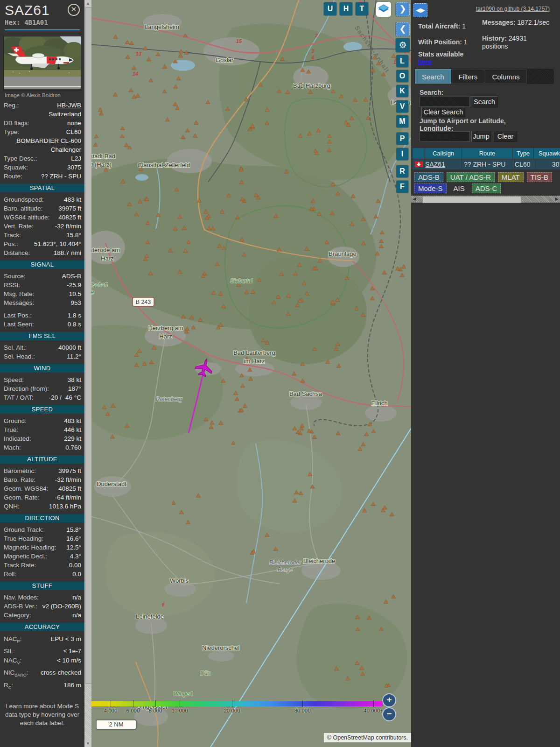 Image resolution: width=560 pixels, height=747 pixels. Describe the element at coordinates (487, 153) in the screenshot. I see `column-header: Route` at that location.